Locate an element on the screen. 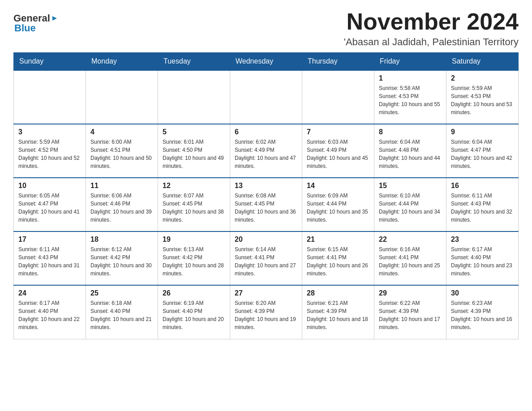 The height and width of the screenshot is (411, 532). calendar-cell: 25Sunrise: 6:18 AMSunset: 4:40 PMDayligh… is located at coordinates (122, 312).